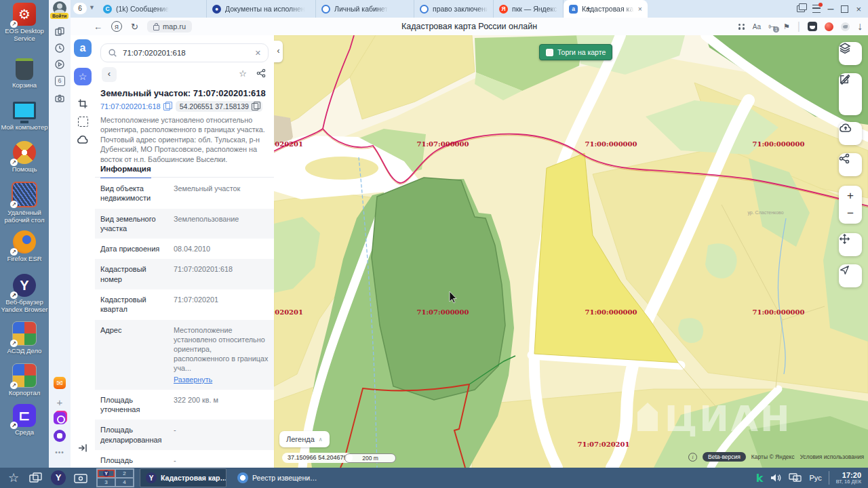 This screenshot has width=868, height=488. What do you see at coordinates (219, 106) in the screenshot?
I see `coordinates-chip: 54.206551 37.158139` at bounding box center [219, 106].